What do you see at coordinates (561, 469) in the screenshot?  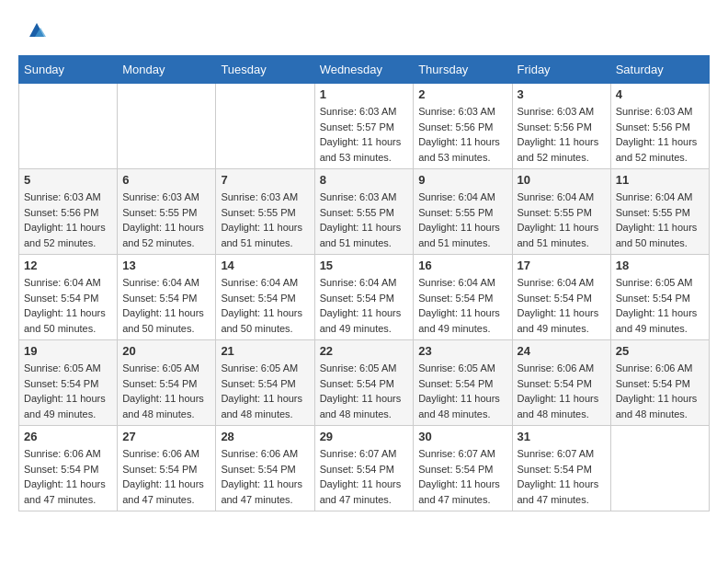 I see `calendar-cell: 31Sunrise: 6:07 AM Sunset: 5:54 PM Dayli…` at bounding box center [561, 469].